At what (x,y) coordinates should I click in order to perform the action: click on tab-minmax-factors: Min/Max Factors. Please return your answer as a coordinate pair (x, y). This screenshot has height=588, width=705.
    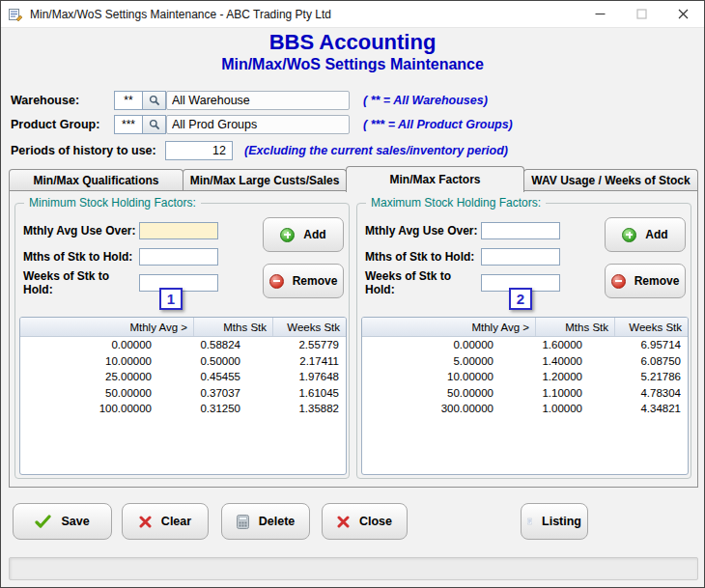
    Looking at the image, I should click on (435, 180).